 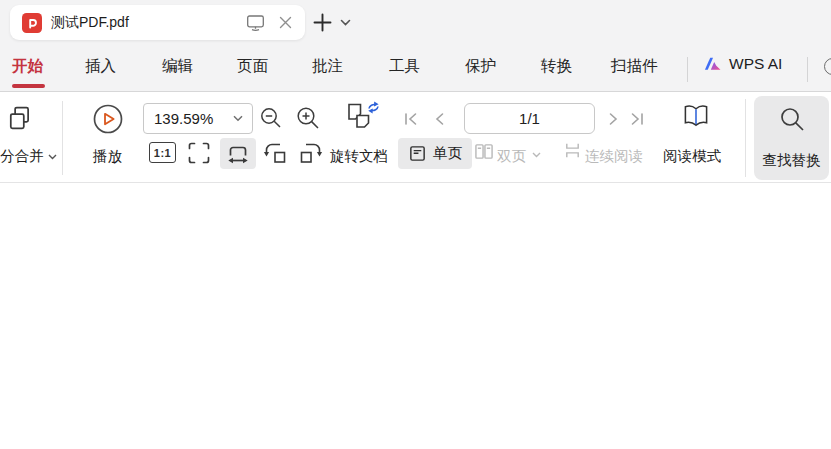 What do you see at coordinates (256, 22) in the screenshot?
I see `present-to-screen-icon` at bounding box center [256, 22].